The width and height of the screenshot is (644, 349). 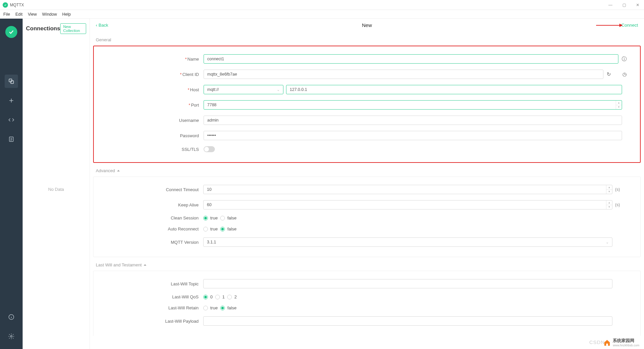 What do you see at coordinates (209, 149) in the screenshot?
I see `ssl-toggle` at bounding box center [209, 149].